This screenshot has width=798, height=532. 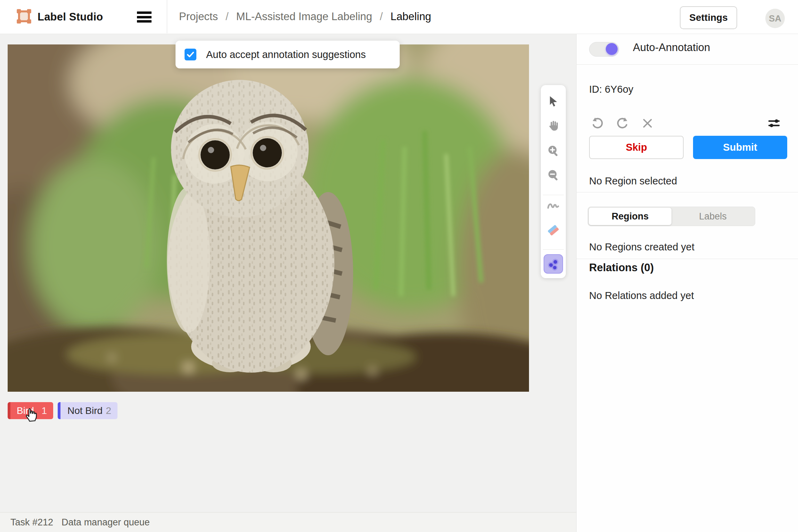 What do you see at coordinates (604, 49) in the screenshot?
I see `auto-annotation-toggle` at bounding box center [604, 49].